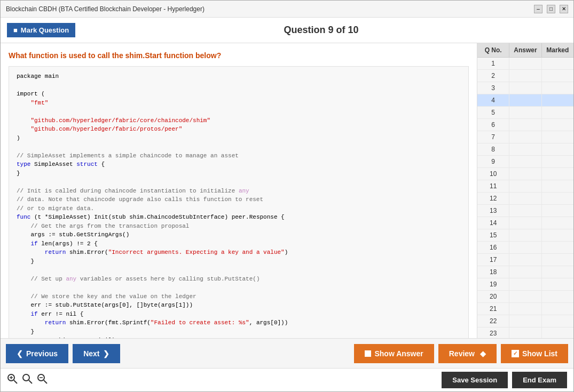 The height and width of the screenshot is (392, 574). Describe the element at coordinates (41, 30) in the screenshot. I see `mark-question-button: ■ Mark Question` at that location.